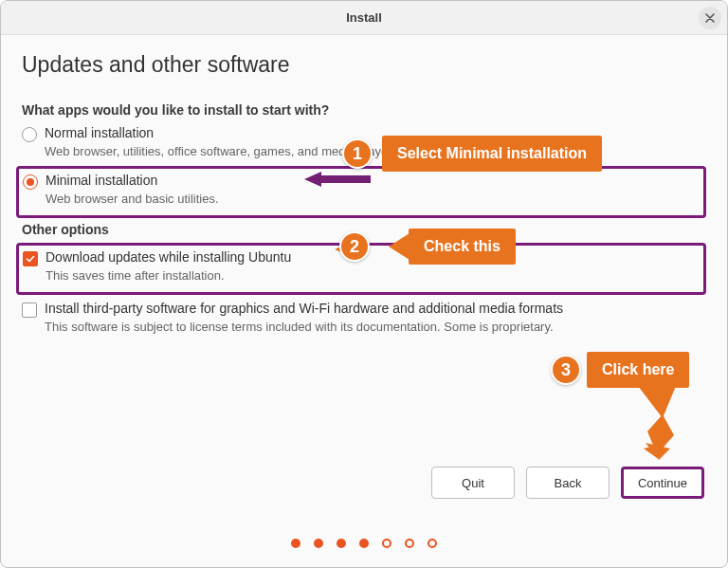  Describe the element at coordinates (568, 483) in the screenshot. I see `back-button: Back` at that location.